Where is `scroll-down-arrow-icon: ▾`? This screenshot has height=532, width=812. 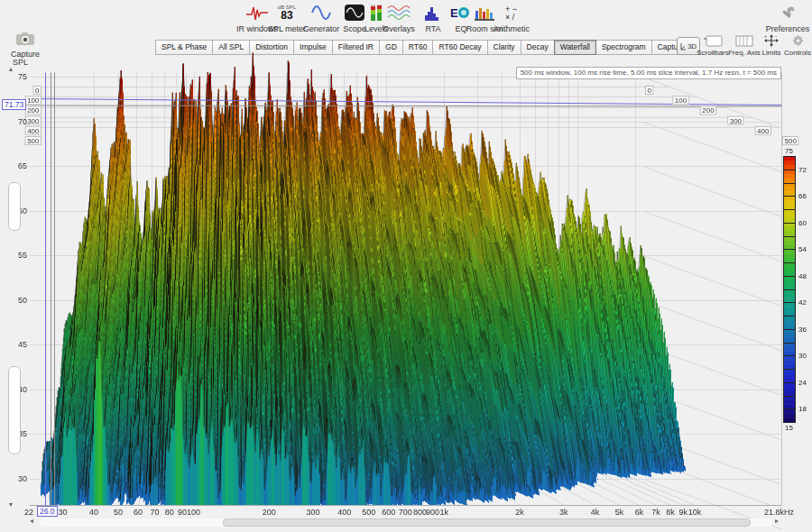
scroll-down-arrow-icon: ▾ is located at coordinates (11, 505).